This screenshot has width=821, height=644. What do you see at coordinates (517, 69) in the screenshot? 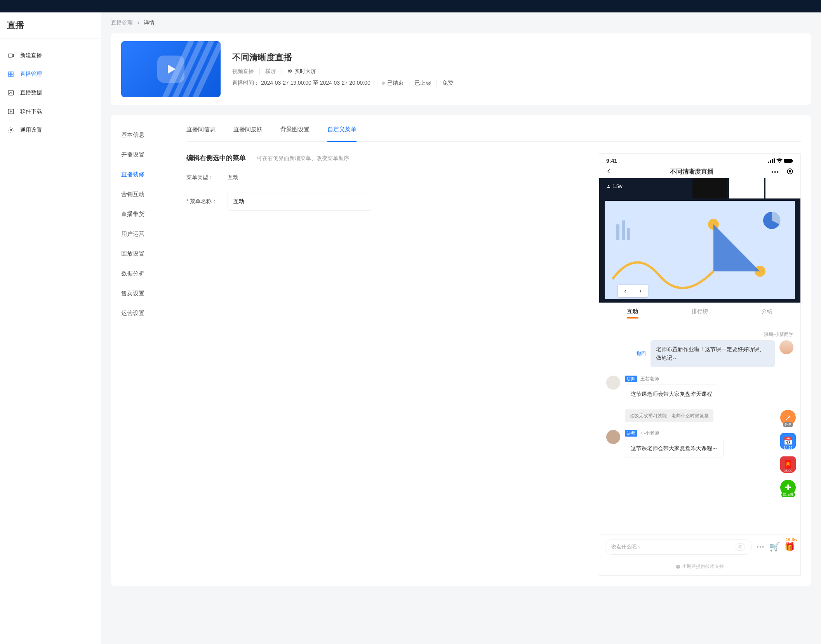
I see `live-meta: 不同清晰度直播 视频直播 横屏 实时大屏 直播时间： 2024-03-27 19…` at bounding box center [517, 69].